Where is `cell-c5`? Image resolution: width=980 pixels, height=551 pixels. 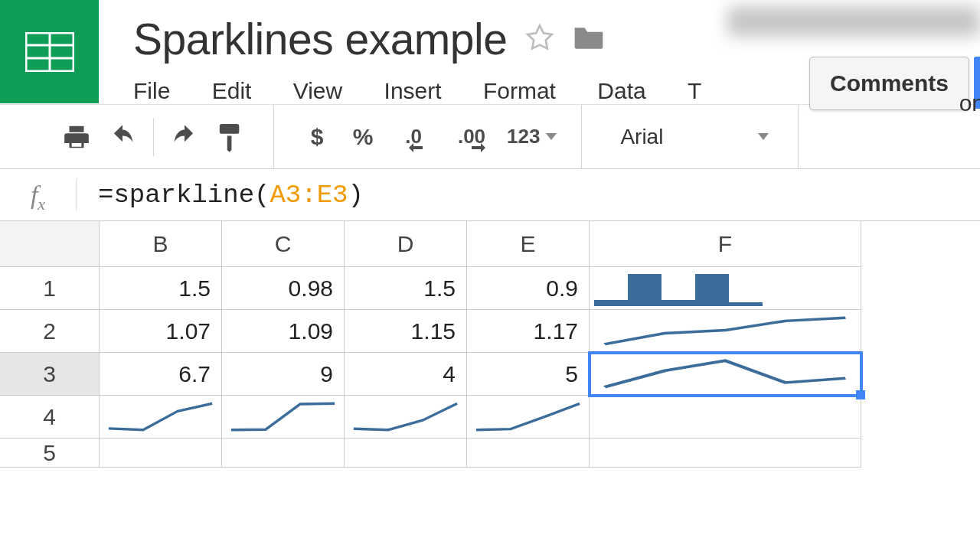
cell-c5 is located at coordinates (283, 453).